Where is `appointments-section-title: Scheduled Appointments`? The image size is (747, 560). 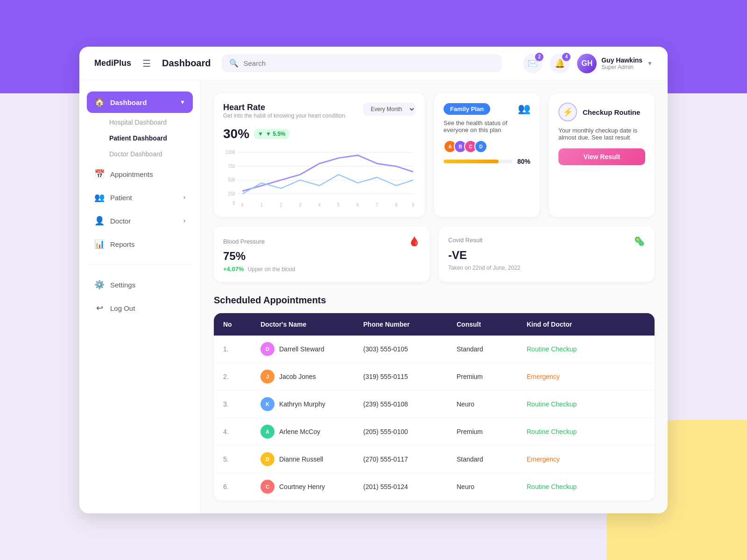
appointments-section-title: Scheduled Appointments is located at coordinates (434, 301).